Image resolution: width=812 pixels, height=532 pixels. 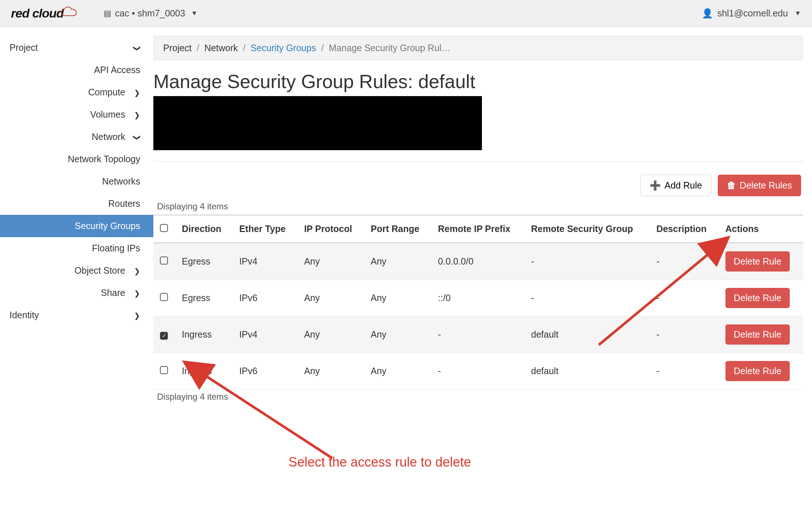 What do you see at coordinates (390, 48) in the screenshot?
I see `breadcrumb-current: Manage Security Group Rul…` at bounding box center [390, 48].